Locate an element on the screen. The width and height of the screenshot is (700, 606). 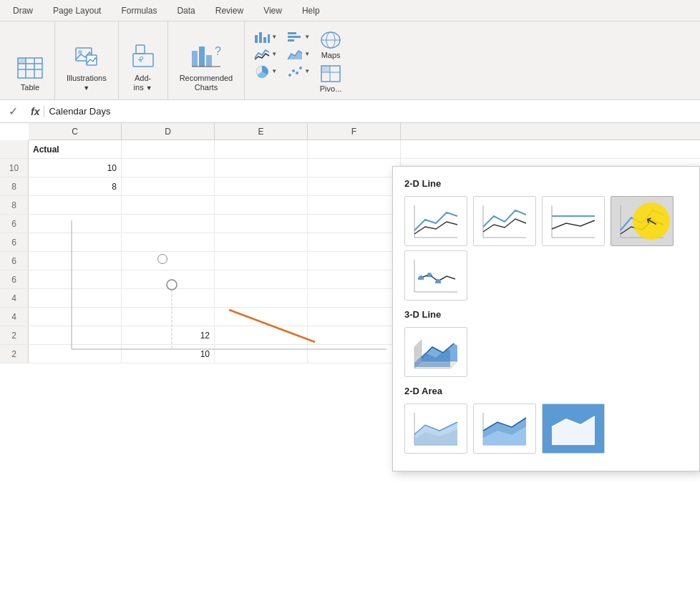
pivot-button: Pivo... is located at coordinates (331, 79).